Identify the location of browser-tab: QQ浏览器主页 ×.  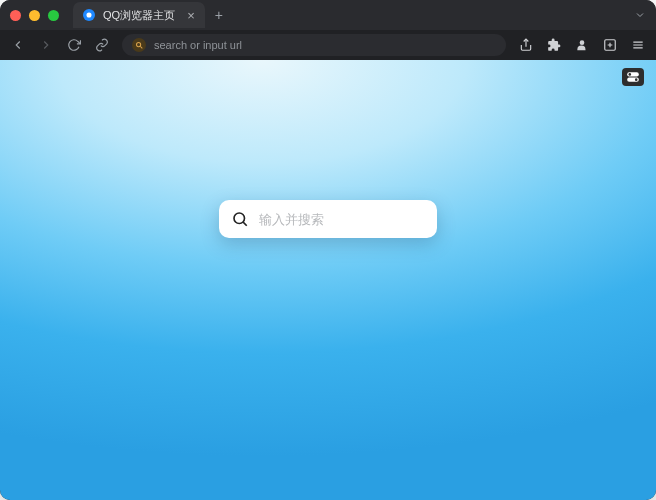
(139, 15).